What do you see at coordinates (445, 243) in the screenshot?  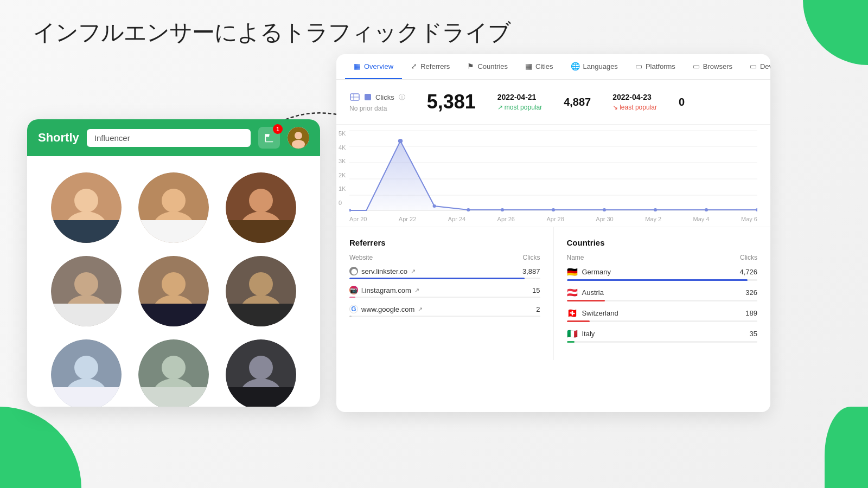 I see `referrers-title: Referrers` at bounding box center [445, 243].